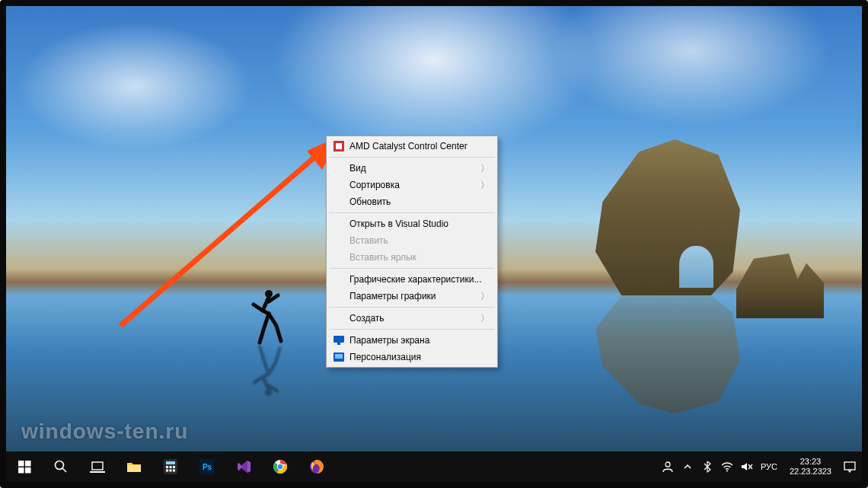 The image size is (868, 488). What do you see at coordinates (412, 279) in the screenshot?
I see `ctx-graphics-props: Графические характеристики...` at bounding box center [412, 279].